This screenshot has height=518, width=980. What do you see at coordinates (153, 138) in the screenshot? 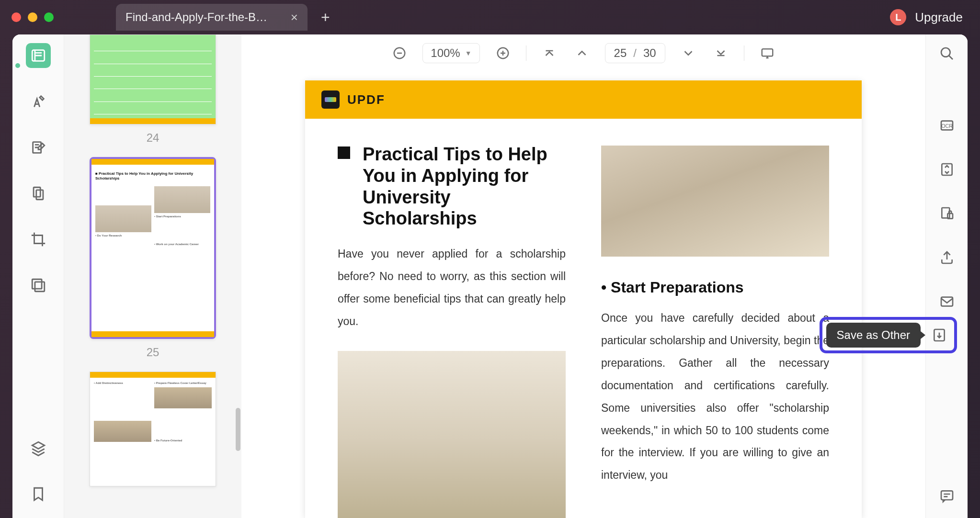
I see `thumbnail-label: 24` at bounding box center [153, 138].